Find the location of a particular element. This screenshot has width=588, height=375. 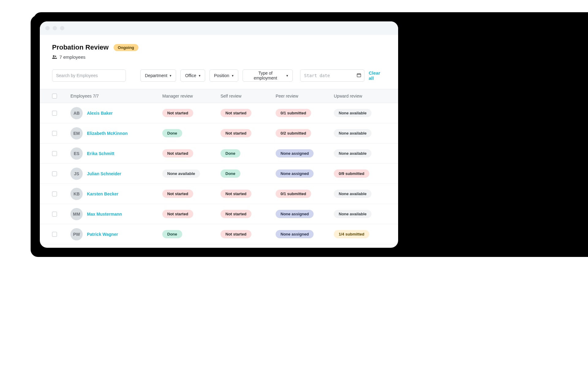

page-title: Probation Review is located at coordinates (80, 47).